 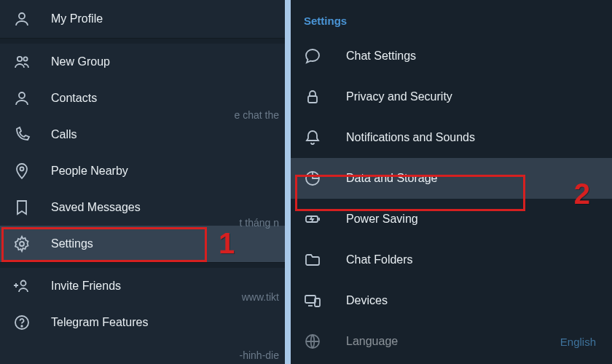 I want to click on settings-item-label: Notifications and Sounds, so click(x=411, y=138).